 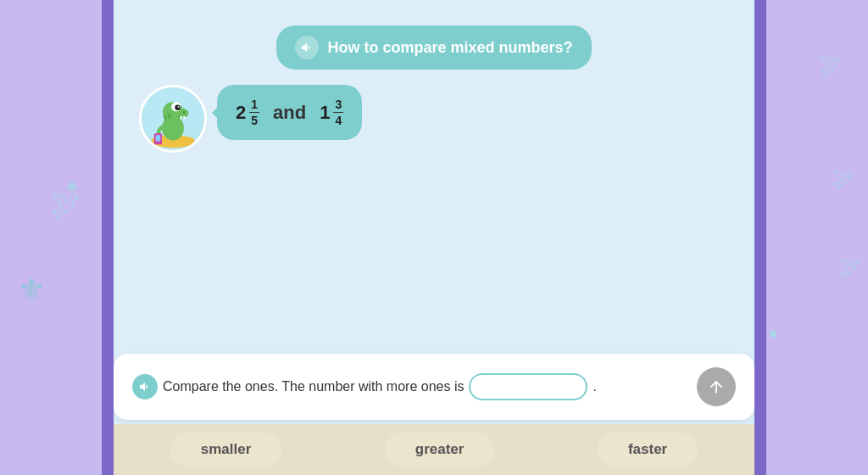 I want to click on character-row: 2 1 5 and 1 3 4, so click(x=434, y=119).